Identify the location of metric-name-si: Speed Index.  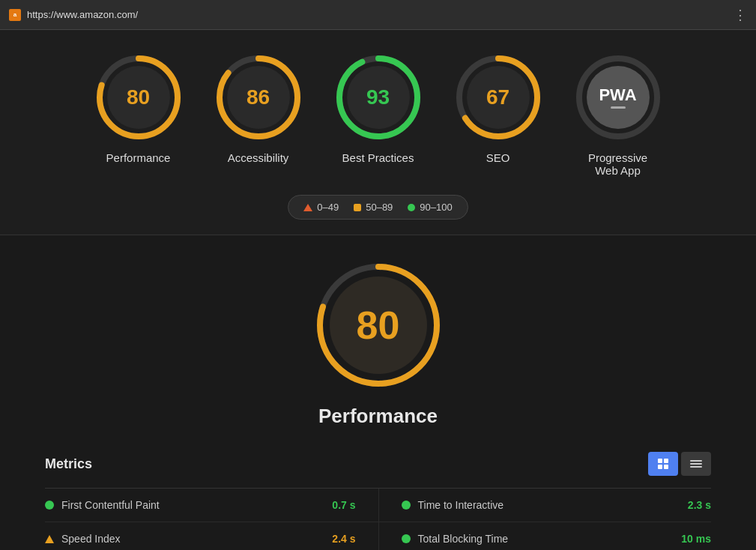
(193, 539).